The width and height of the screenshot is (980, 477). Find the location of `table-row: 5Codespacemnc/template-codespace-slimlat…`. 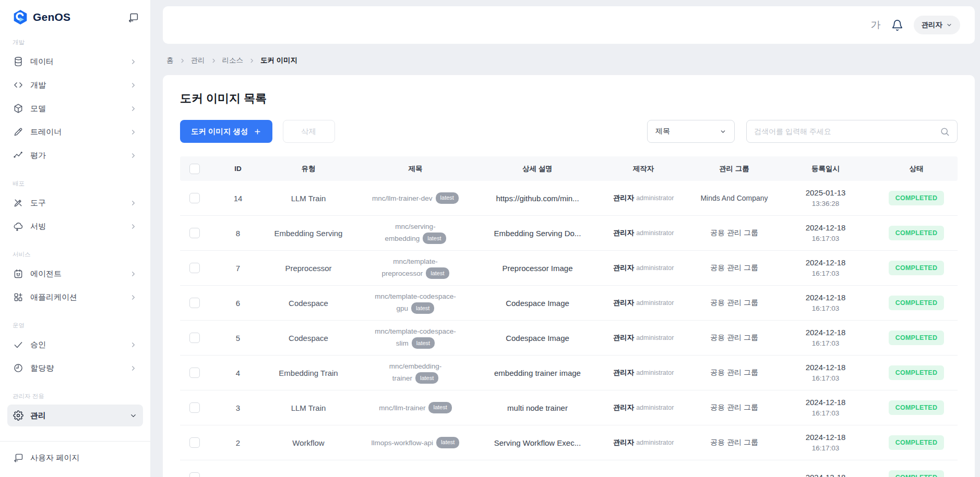

table-row: 5Codespacemnc/template-codespace-slimlat… is located at coordinates (569, 338).